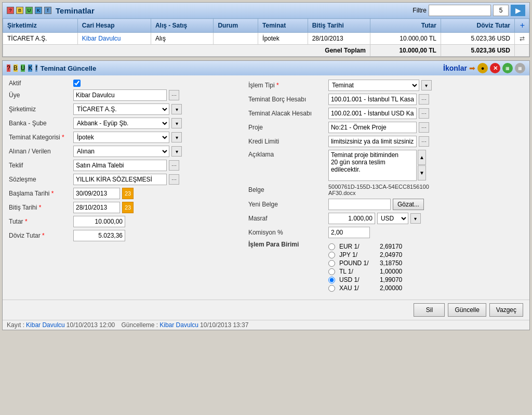 This screenshot has height=415, width=532. Describe the element at coordinates (395, 255) in the screenshot. I see `currency-jpy-value: 2,04970` at that location.